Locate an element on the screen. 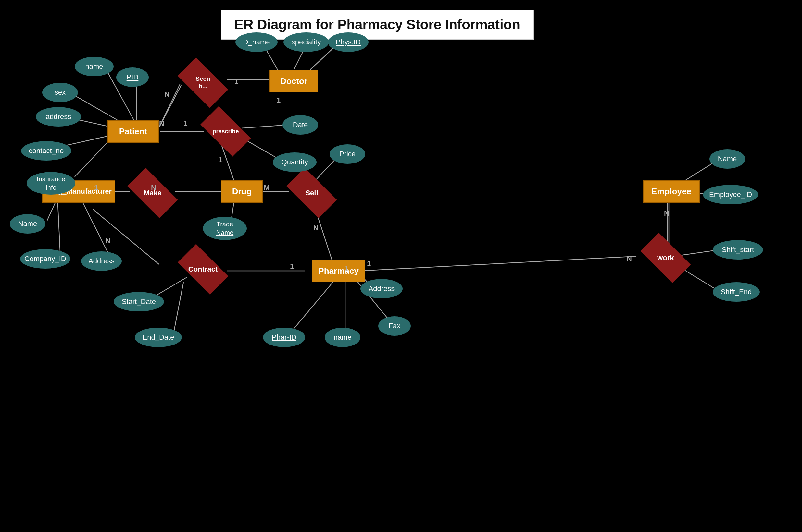 Image resolution: width=802 pixels, height=532 pixels. attr-doctor-dname: D_name is located at coordinates (257, 42).